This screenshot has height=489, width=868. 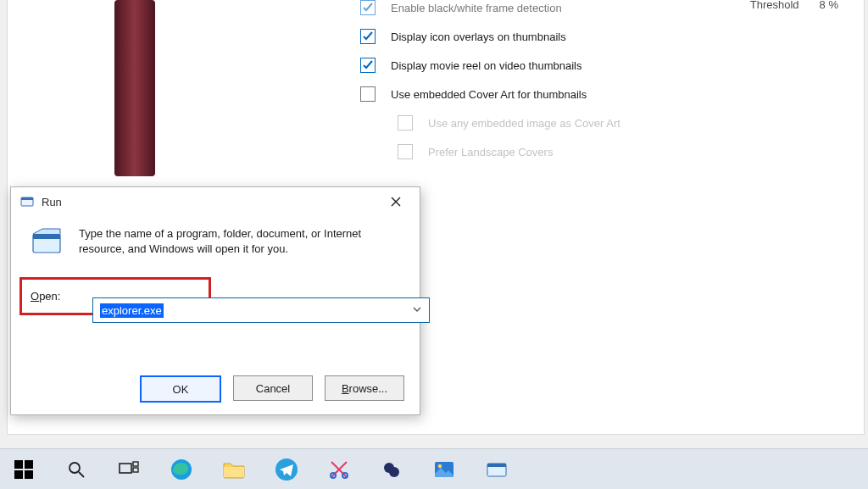 I want to click on label-bw-detection: Enable black/white frame detection, so click(x=476, y=8).